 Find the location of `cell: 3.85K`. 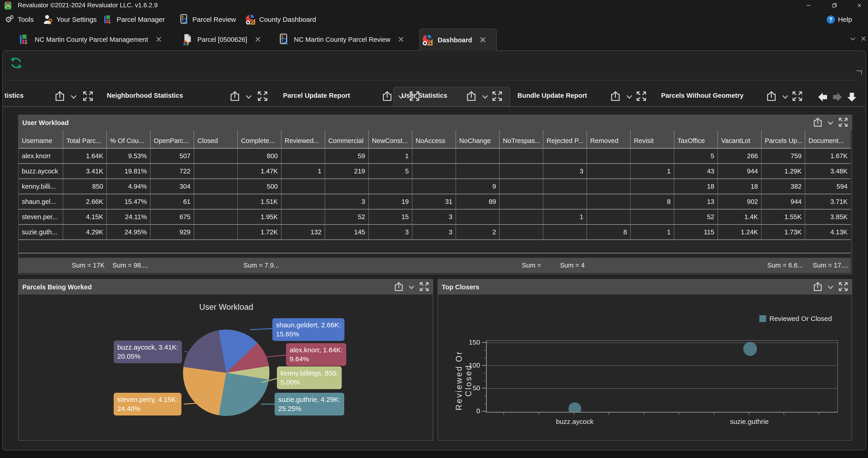

cell: 3.85K is located at coordinates (828, 217).